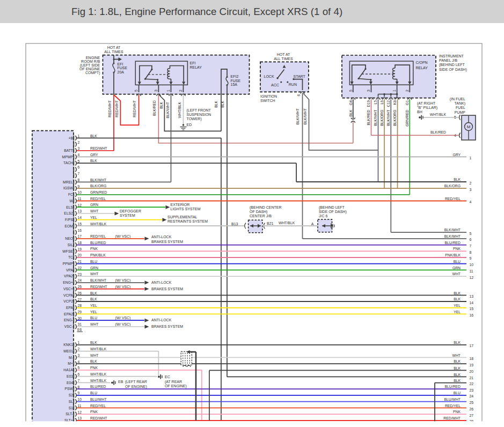 This screenshot has width=504, height=427. Describe the element at coordinates (297, 116) in the screenshot. I see `svg-text: BLK/WHT` at that location.